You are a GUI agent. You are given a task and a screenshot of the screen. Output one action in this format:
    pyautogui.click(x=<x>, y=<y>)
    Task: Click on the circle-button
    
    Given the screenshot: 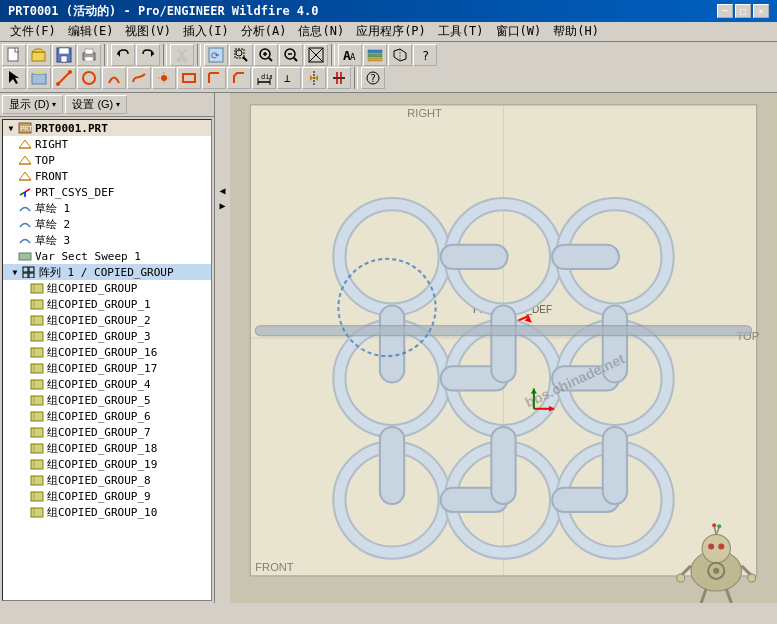 What is the action you would take?
    pyautogui.click(x=89, y=78)
    